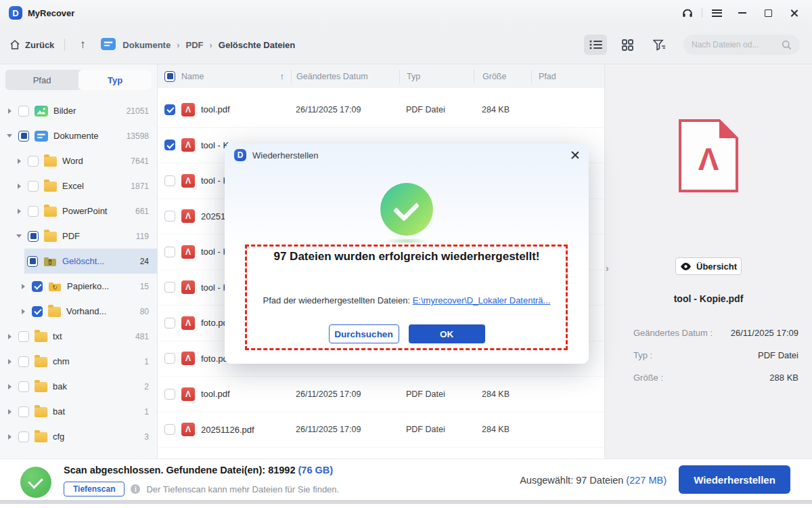 Image resolution: width=812 pixels, height=508 pixels. I want to click on maximize-icon, so click(769, 14).